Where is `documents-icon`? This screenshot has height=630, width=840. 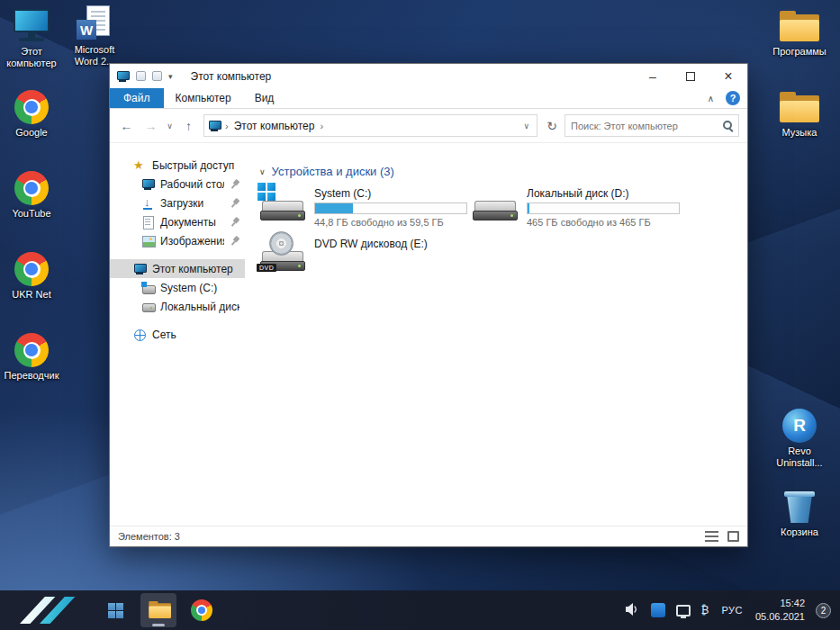 documents-icon is located at coordinates (148, 222).